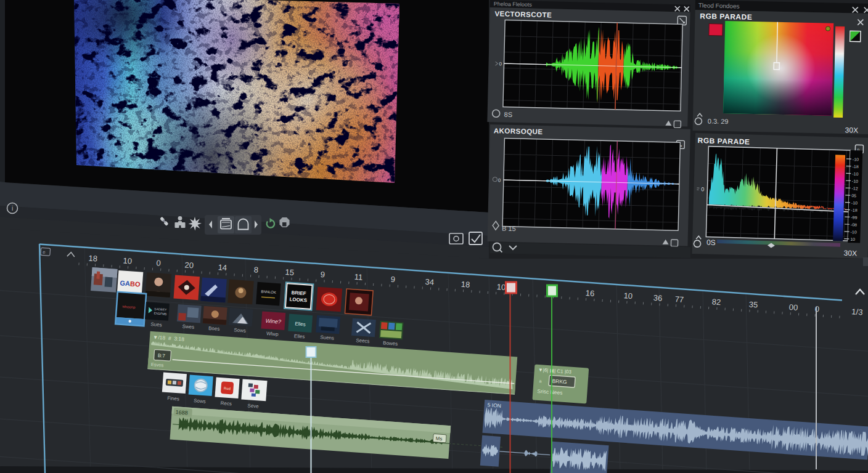 Image resolution: width=868 pixels, height=473 pixels. I want to click on svg-text: AKORSOQUE, so click(518, 131).